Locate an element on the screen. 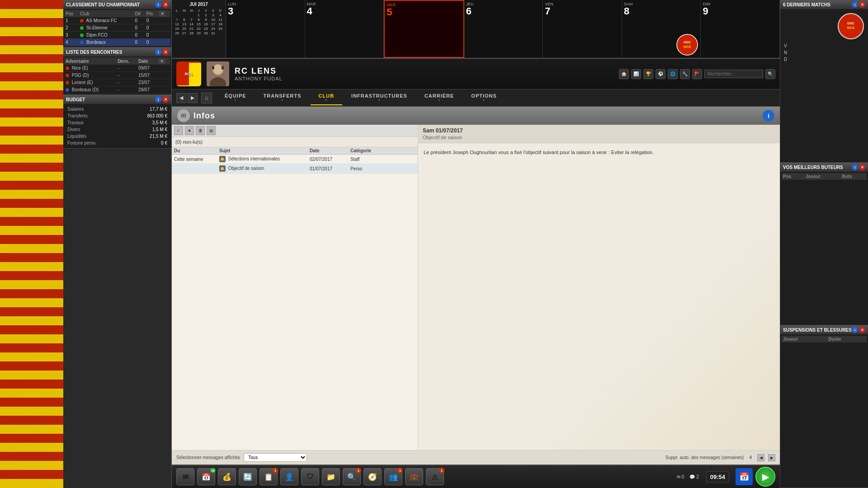 Image resolution: width=868 pixels, height=488 pixels. top-scorers-close-btn: ✕ is located at coordinates (862, 167).